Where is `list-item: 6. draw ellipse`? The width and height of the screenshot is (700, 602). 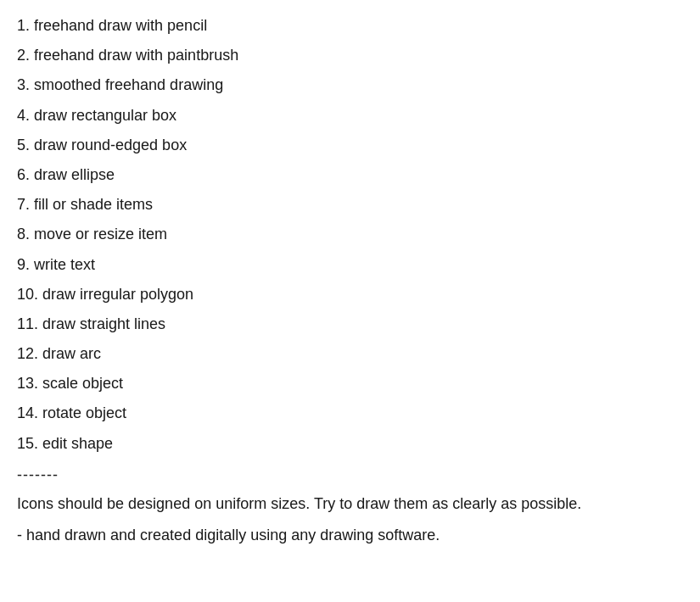
list-item: 6. draw ellipse is located at coordinates (350, 175).